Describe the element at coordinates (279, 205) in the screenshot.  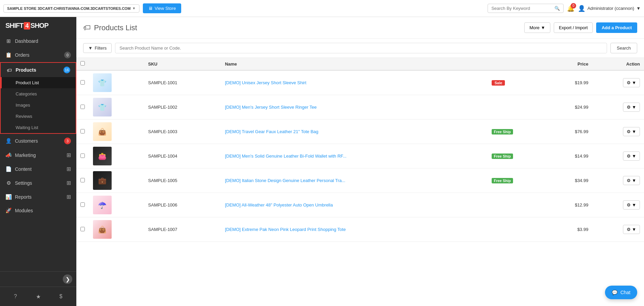
I see `product-name-link: [DEMO] All-Weather 48" Polyester Auto Op…` at that location.